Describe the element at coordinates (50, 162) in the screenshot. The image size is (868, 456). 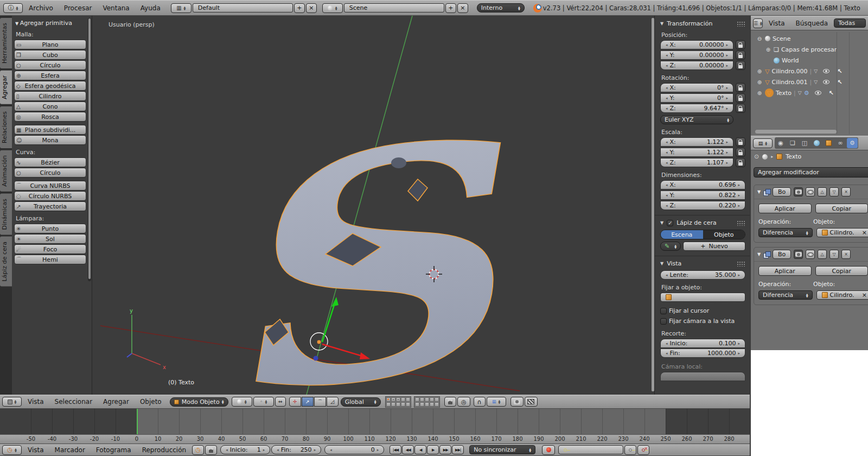
I see `add-b-zier-button: ∿Bézier` at that location.